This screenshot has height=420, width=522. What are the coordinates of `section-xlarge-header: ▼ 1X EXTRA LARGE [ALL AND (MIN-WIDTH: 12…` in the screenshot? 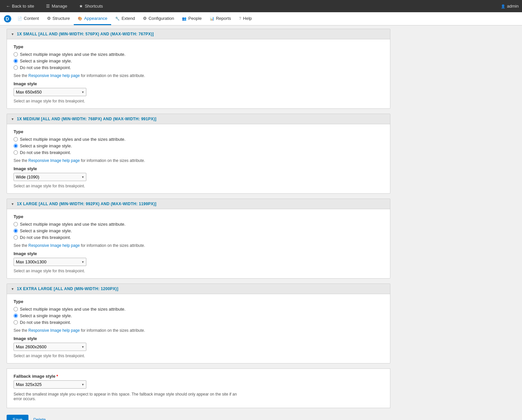 It's located at (198, 289).